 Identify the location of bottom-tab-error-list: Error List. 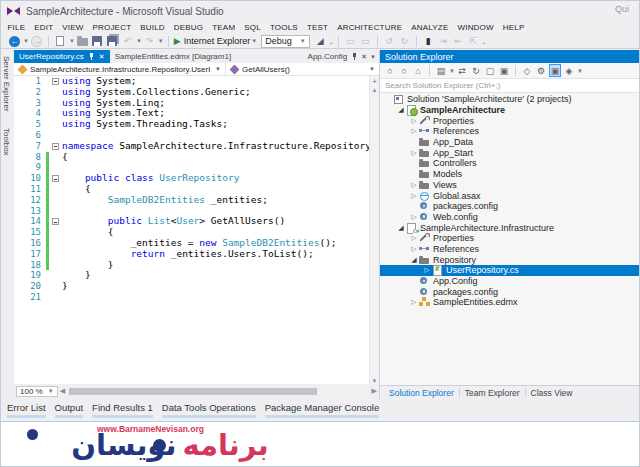
(26, 410).